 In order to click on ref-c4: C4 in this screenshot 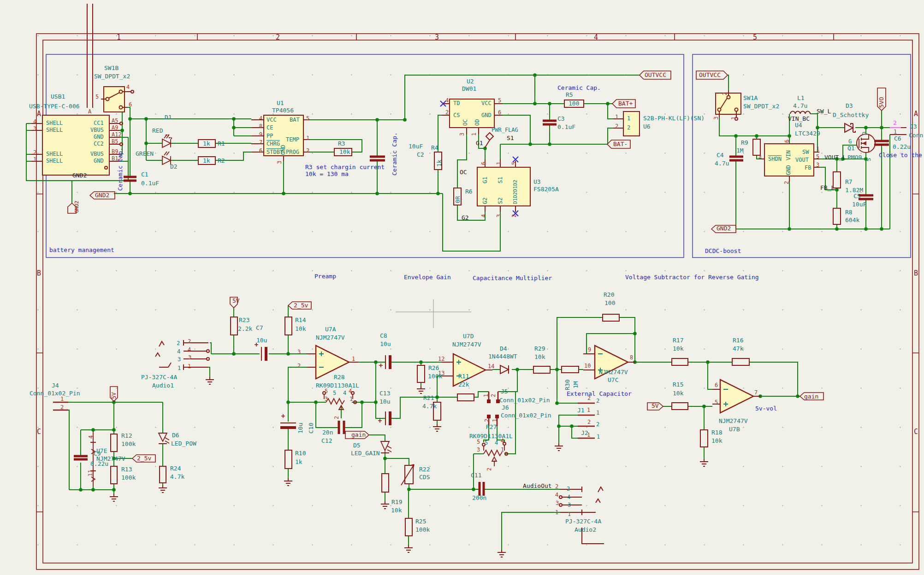, I will do `click(720, 155)`.